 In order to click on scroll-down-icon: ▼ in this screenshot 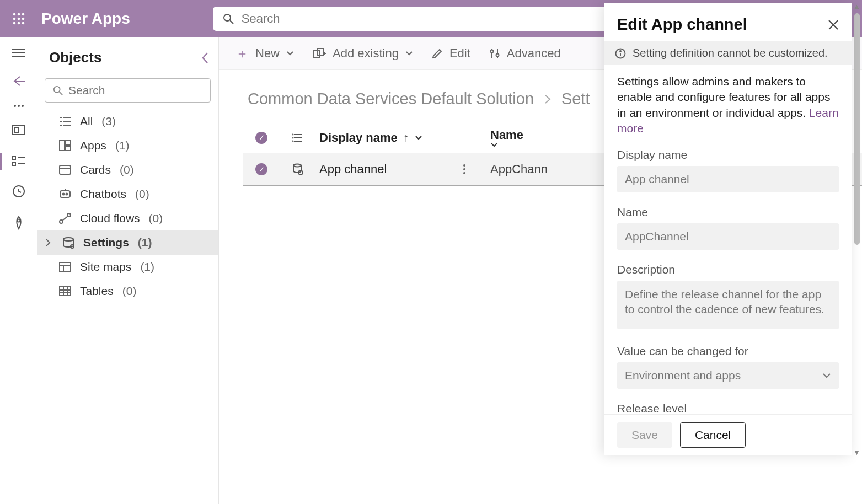, I will do `click(857, 452)`.